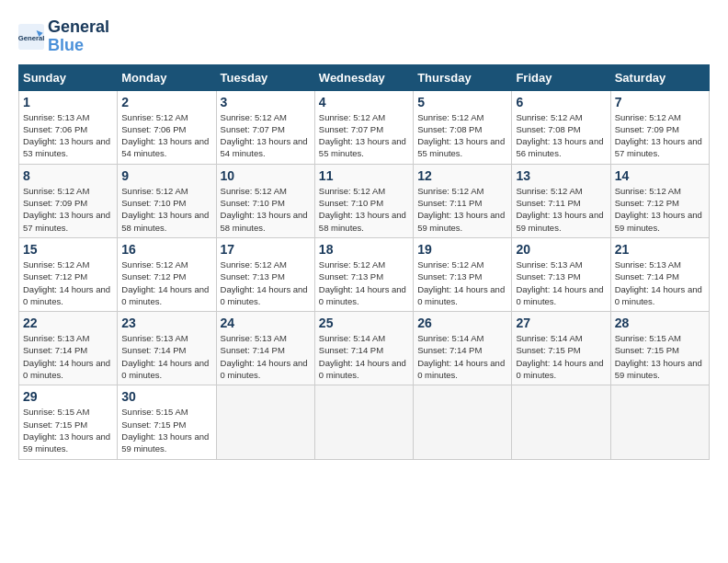 This screenshot has width=728, height=563. Describe the element at coordinates (166, 102) in the screenshot. I see `day-number: 2` at that location.